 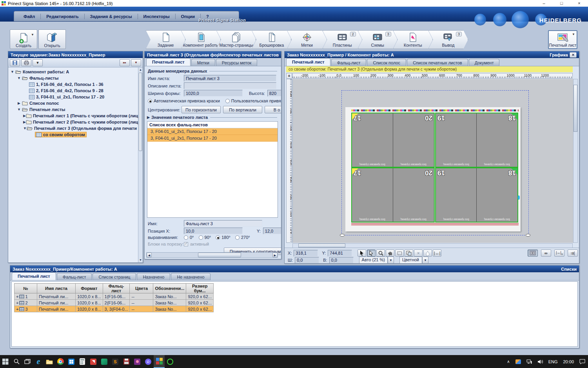 What do you see at coordinates (62, 16) in the screenshot?
I see `menu-item-2: Редактировать` at bounding box center [62, 16].